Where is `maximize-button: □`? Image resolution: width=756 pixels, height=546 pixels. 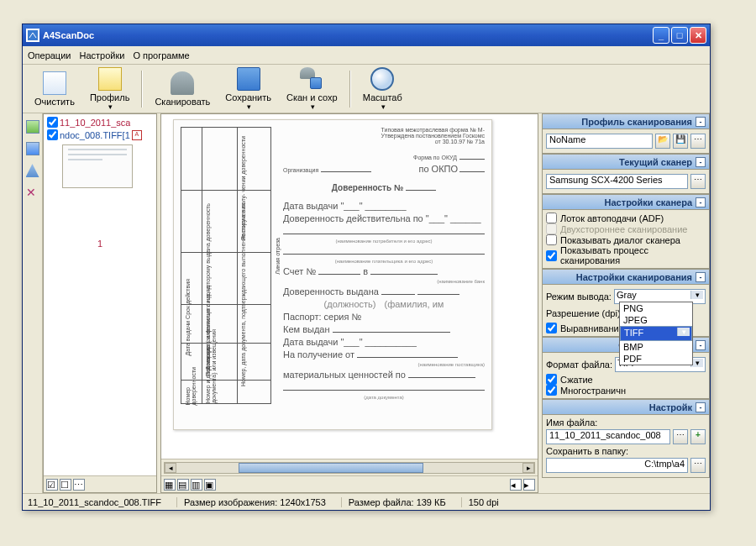
maximize-button: □ is located at coordinates (680, 35).